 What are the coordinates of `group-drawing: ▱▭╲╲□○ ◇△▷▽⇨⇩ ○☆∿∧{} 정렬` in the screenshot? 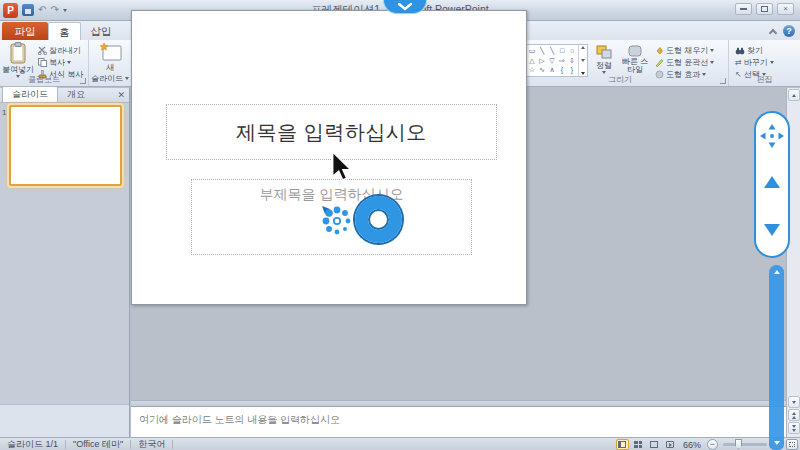 It's located at (620, 63).